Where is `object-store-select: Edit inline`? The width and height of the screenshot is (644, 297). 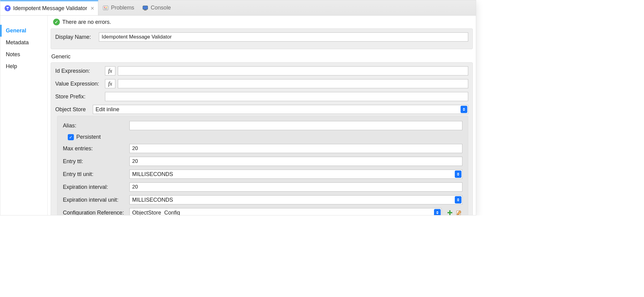 object-store-select: Edit inline is located at coordinates (280, 109).